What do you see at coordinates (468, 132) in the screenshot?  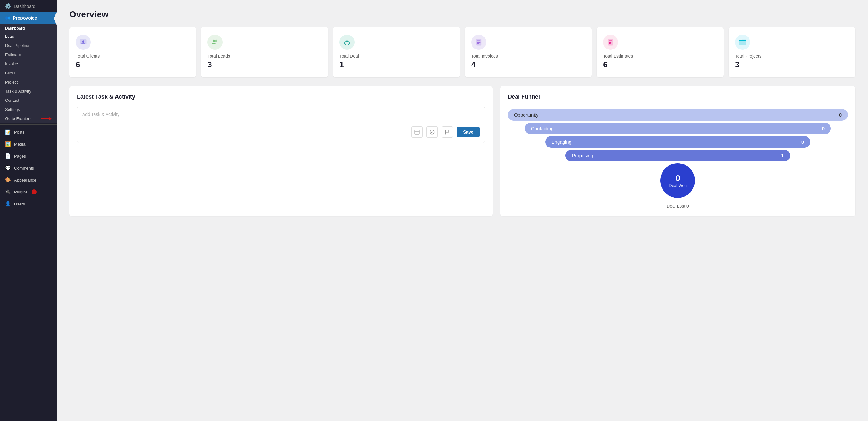 I see `save-button: Save` at bounding box center [468, 132].